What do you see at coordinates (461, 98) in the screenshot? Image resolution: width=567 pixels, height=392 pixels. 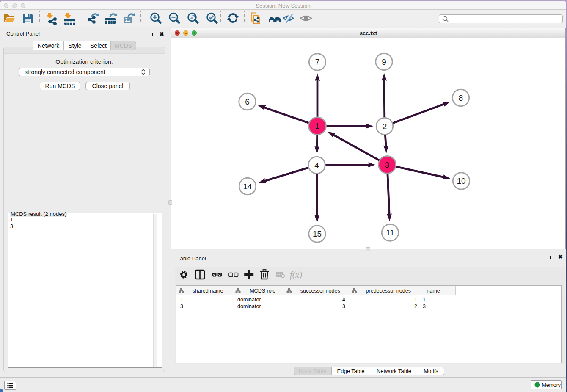 I see `svg-text: 8` at bounding box center [461, 98].